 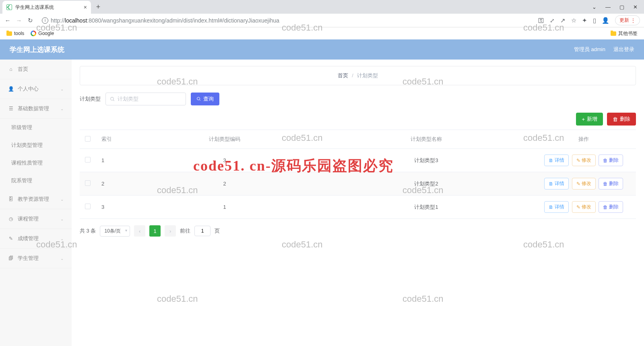 What do you see at coordinates (541, 20) in the screenshot?
I see `key-icon: ⚿` at bounding box center [541, 20].